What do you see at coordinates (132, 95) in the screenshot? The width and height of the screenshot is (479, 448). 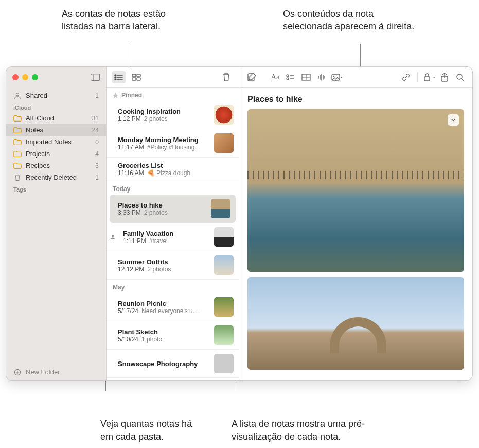 I see `section-label: Pinned` at bounding box center [132, 95].